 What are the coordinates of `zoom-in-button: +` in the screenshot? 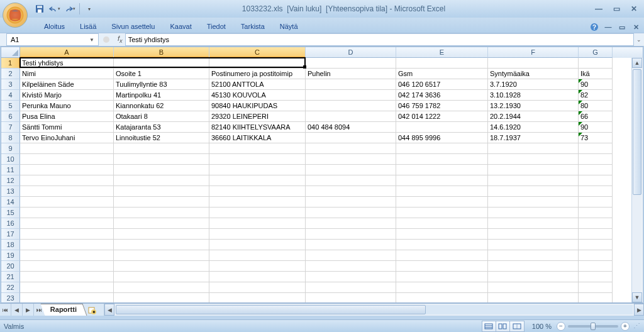 It's located at (625, 326).